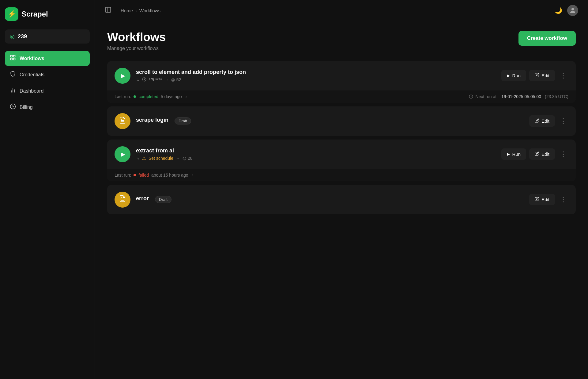 Image resolution: width=588 pixels, height=379 pixels. I want to click on draft-badge-wf4: Draft, so click(163, 199).